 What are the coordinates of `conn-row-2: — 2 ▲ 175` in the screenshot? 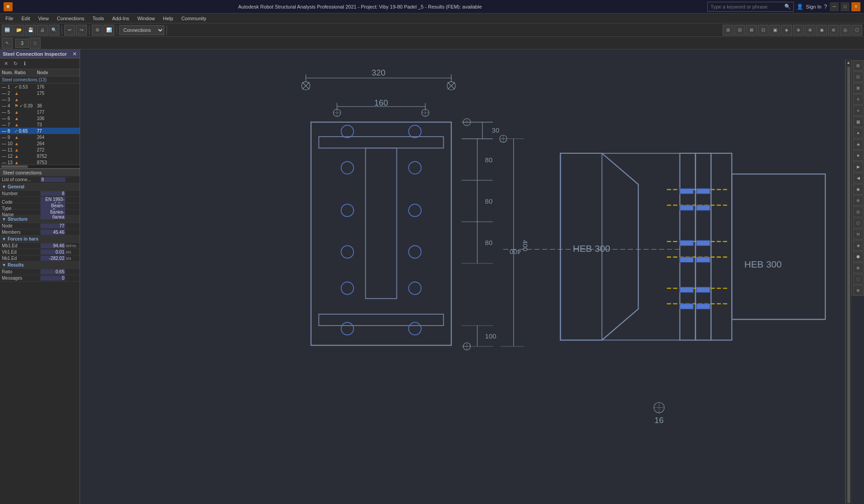 It's located at (40, 93).